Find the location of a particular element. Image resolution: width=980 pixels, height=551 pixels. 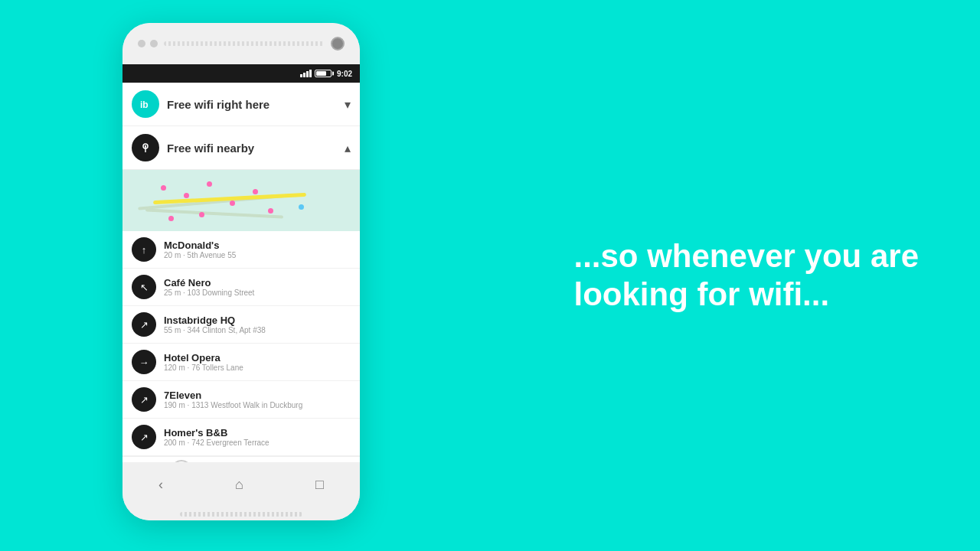

wifi-item-info-instabridge: Instabridge HQ 55 m · 344 Clinton St, Ap… is located at coordinates (257, 324).